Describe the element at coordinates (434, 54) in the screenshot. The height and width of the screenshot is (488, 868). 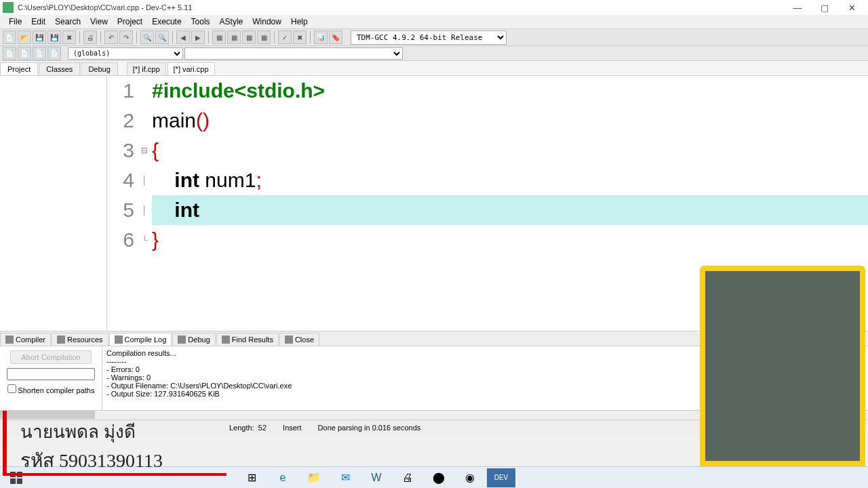
I see `secondary-toolbar: 📄 📄 📄 📄 (globals)` at that location.